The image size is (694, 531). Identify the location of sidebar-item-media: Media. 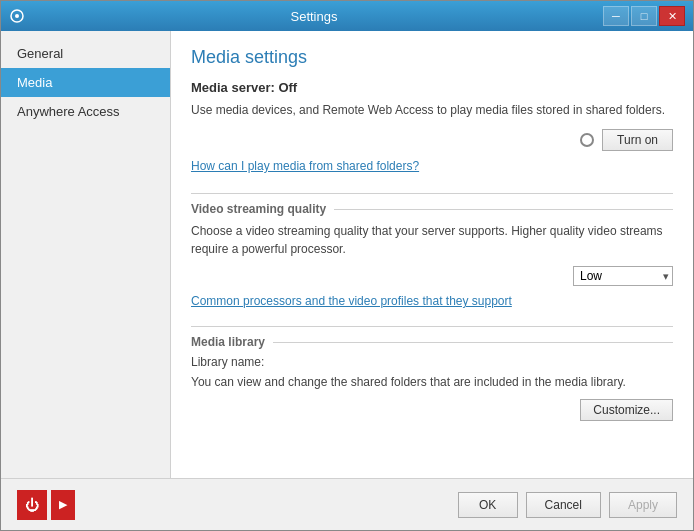
(86, 82).